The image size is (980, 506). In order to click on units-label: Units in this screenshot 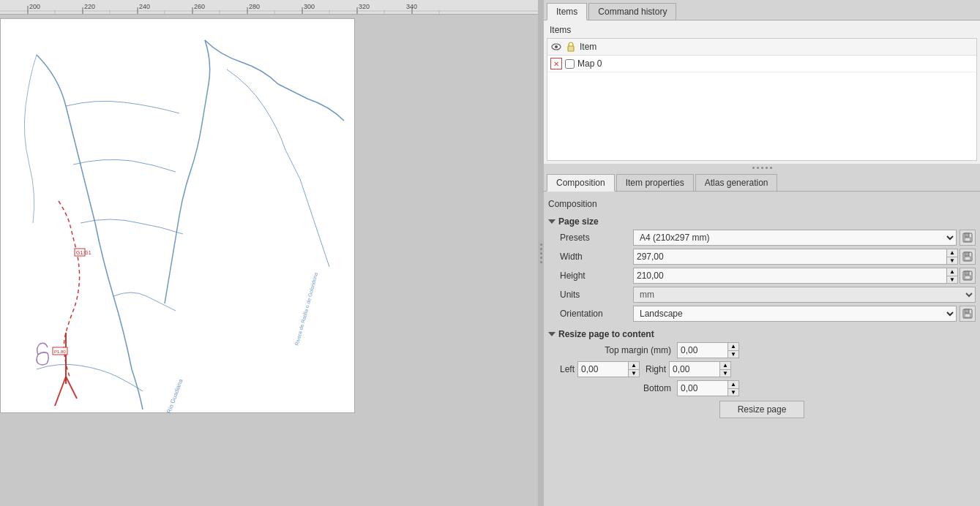, I will do `click(596, 295)`.